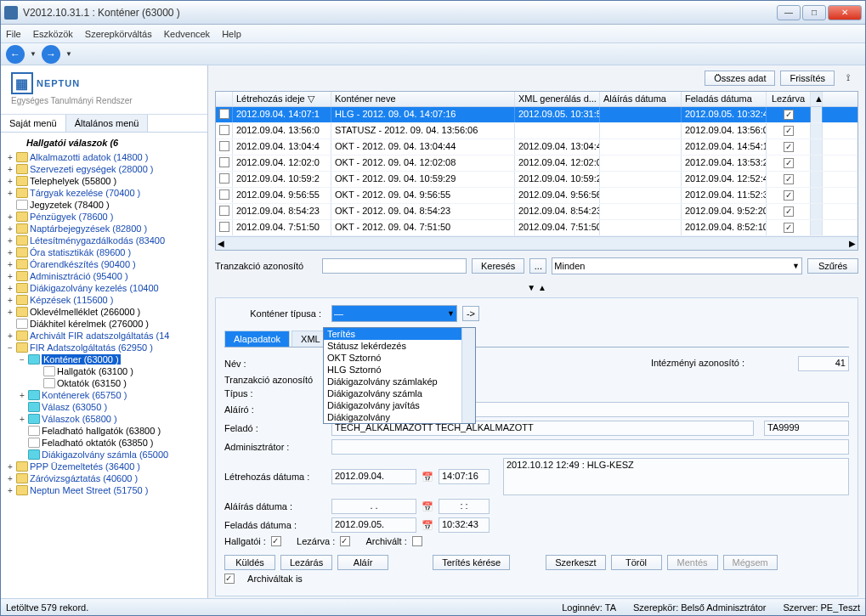 This screenshot has width=866, height=616. I want to click on opt-diak-javitas: Diákigazolvány javítás, so click(399, 405).